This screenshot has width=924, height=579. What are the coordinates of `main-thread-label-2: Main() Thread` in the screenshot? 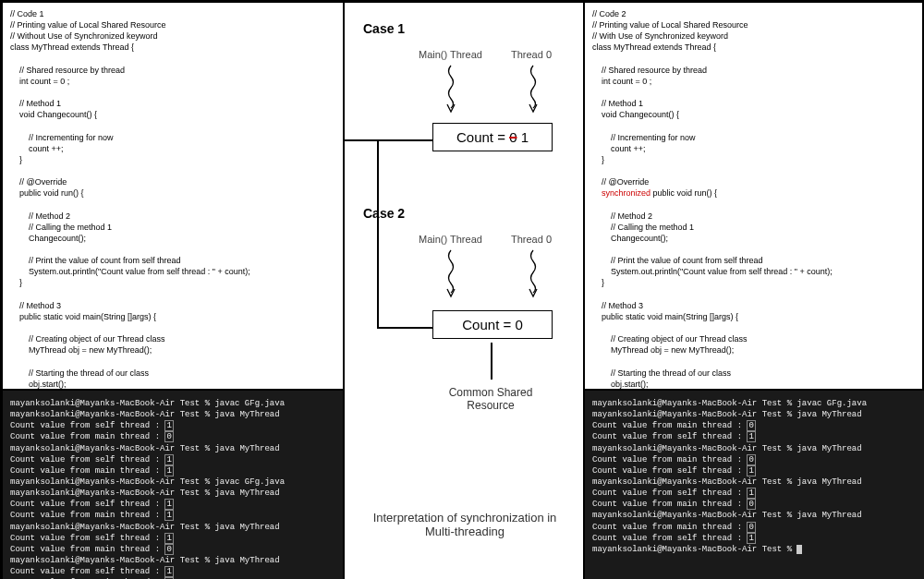 It's located at (451, 239).